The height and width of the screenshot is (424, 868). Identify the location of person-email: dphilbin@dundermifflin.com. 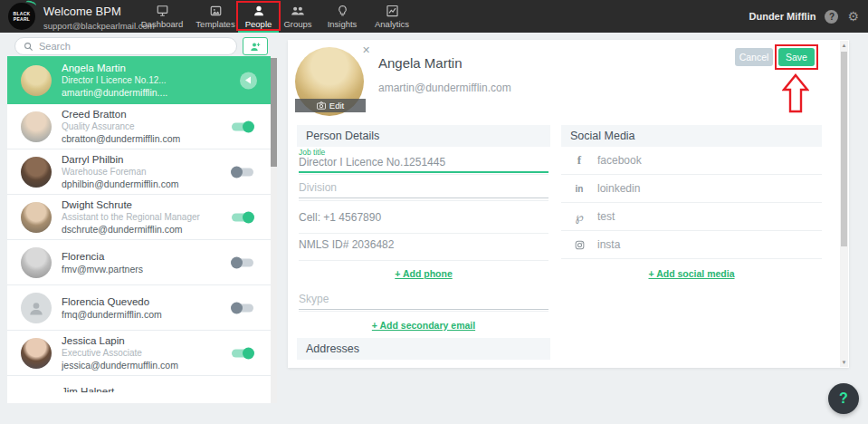
(120, 184).